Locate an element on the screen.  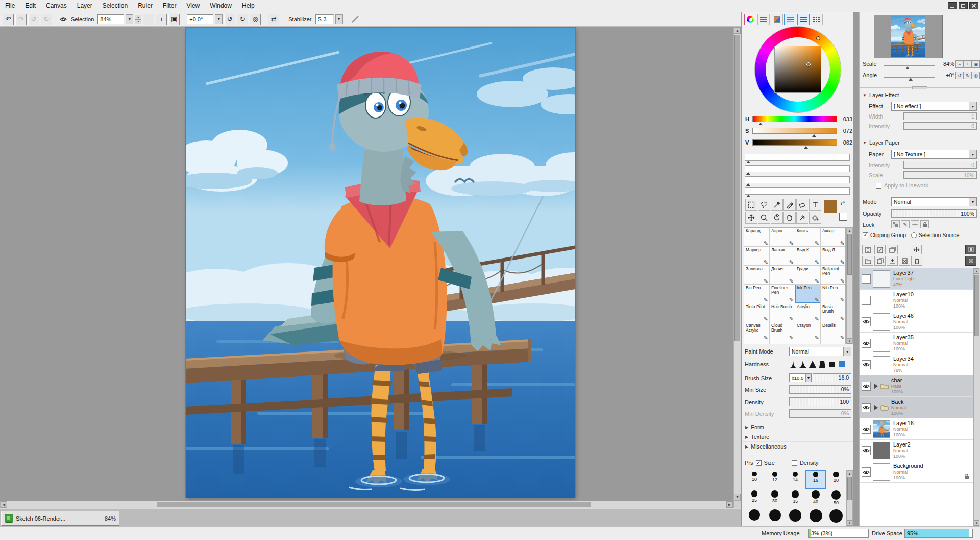
menu-item: Help is located at coordinates (248, 6).